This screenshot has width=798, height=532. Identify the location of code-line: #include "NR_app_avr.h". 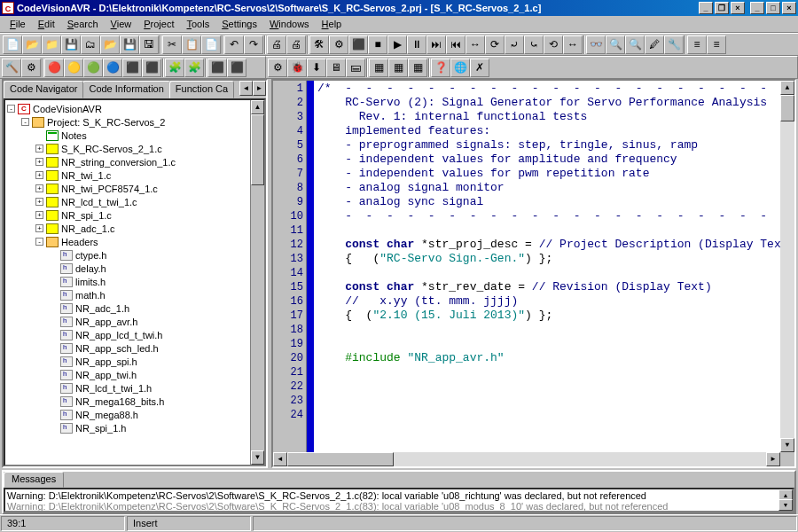
(549, 358).